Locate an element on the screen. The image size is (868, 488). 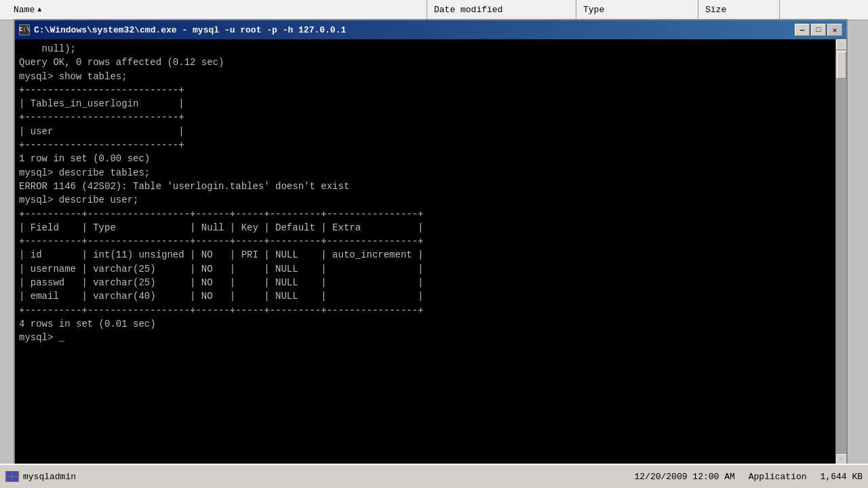
terminal-line: | Field | Type | Null | Key | Default | … is located at coordinates (431, 228).